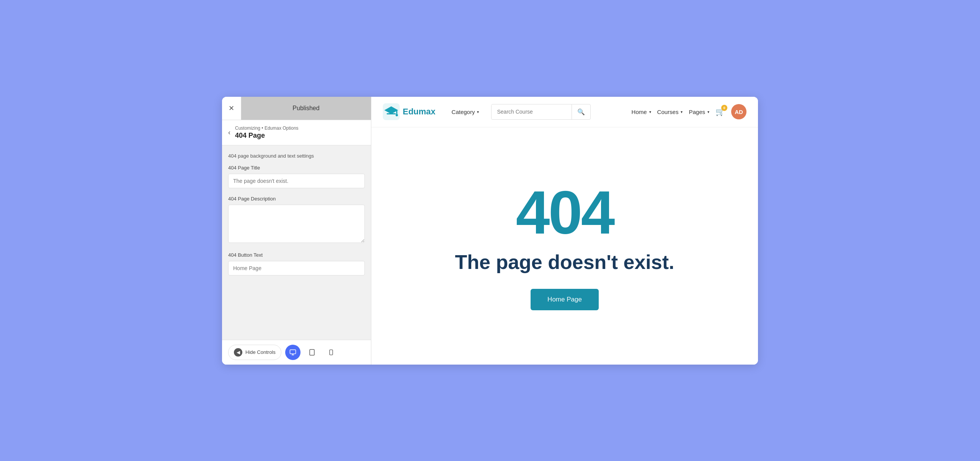  Describe the element at coordinates (229, 132) in the screenshot. I see `back-arrow-icon: ‹` at that location.